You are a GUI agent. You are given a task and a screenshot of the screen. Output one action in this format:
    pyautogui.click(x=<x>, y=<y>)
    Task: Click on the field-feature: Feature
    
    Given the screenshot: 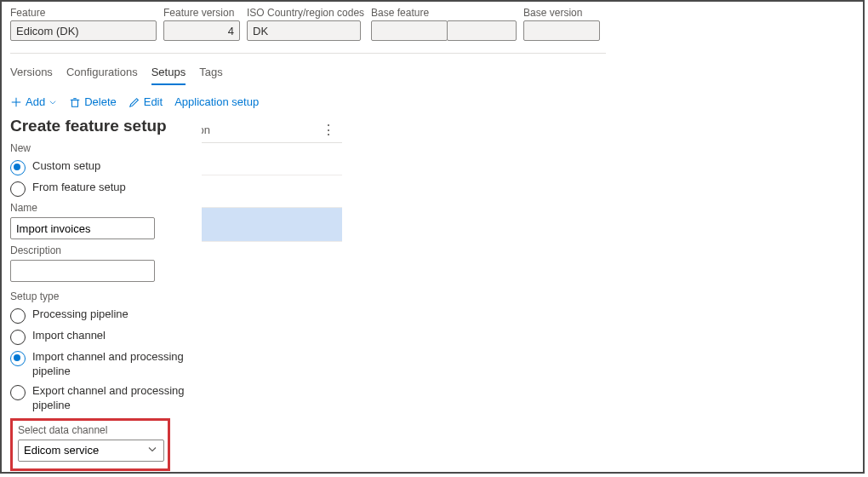 What is the action you would take?
    pyautogui.click(x=83, y=24)
    